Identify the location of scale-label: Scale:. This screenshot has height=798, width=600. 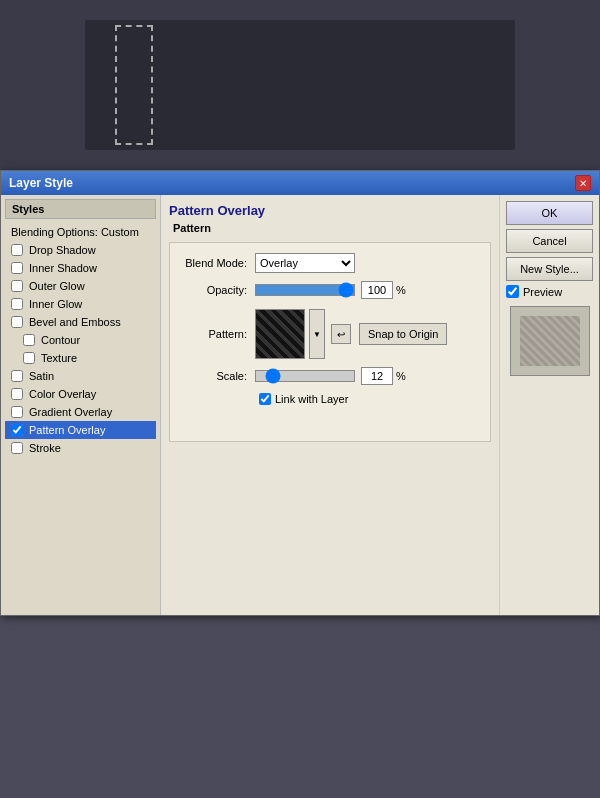
(218, 376).